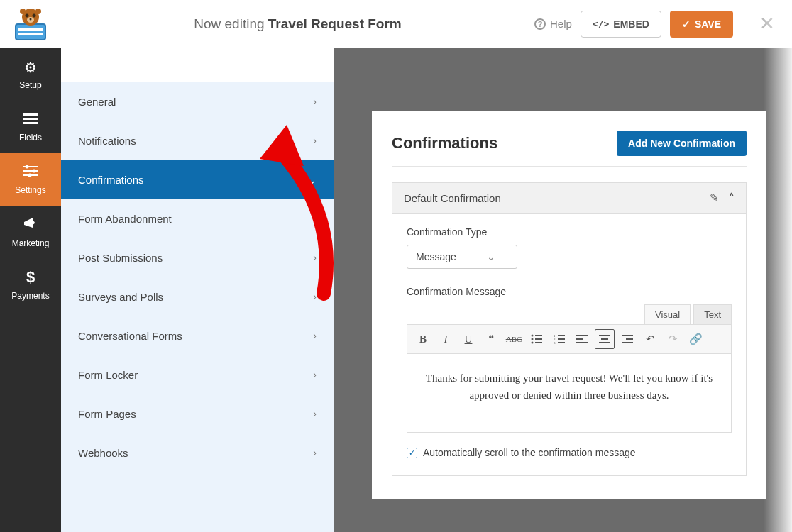 The image size is (792, 532). I want to click on add-confirmation-button: Add New Confirmation, so click(681, 143).